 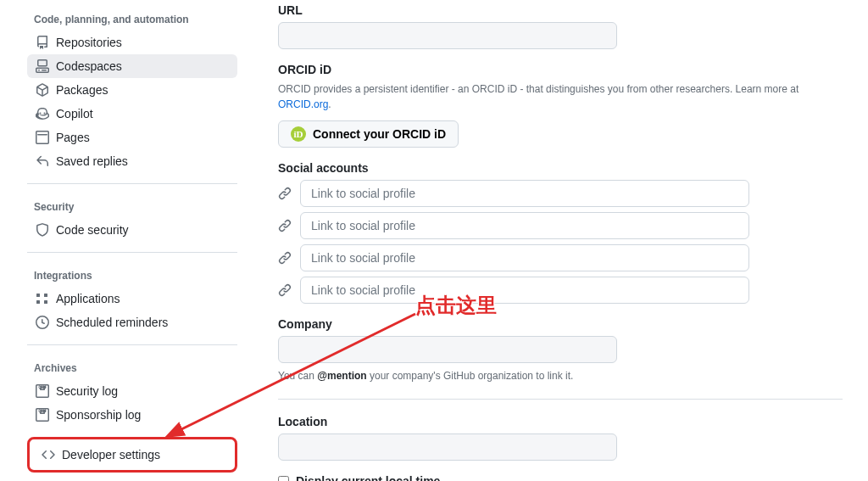 I want to click on sidebar-item-scheduled-reminders: Scheduled reminders, so click(x=132, y=322).